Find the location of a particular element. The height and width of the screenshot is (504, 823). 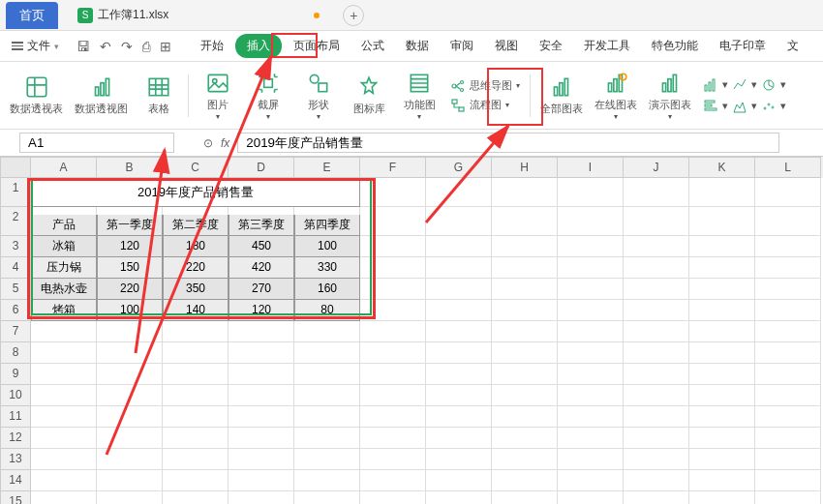

col-header-H: H is located at coordinates (525, 167).